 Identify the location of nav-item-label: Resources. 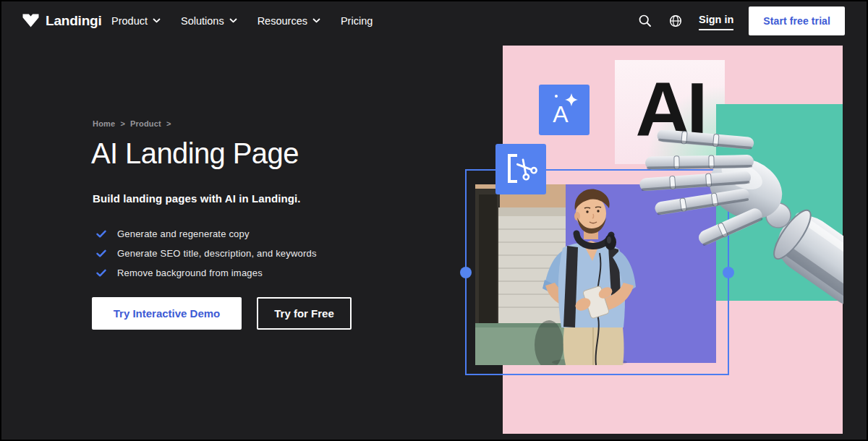
(282, 21).